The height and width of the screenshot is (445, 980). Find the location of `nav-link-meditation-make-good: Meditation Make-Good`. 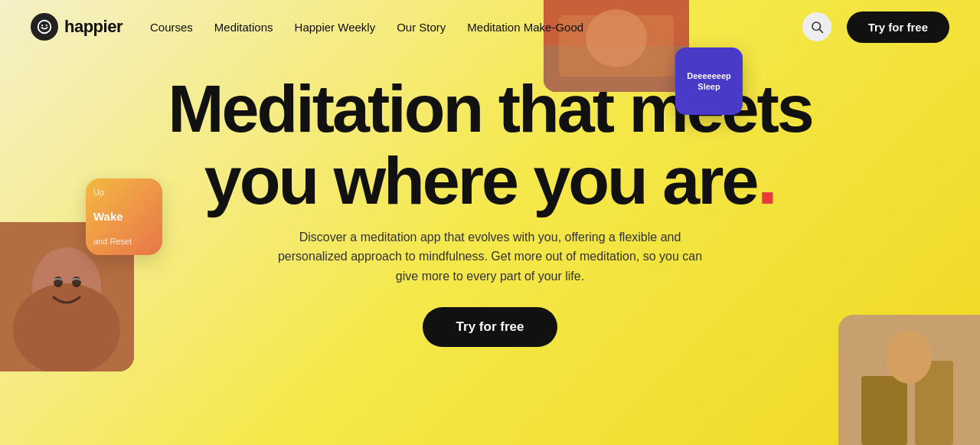

nav-link-meditation-make-good: Meditation Make-Good is located at coordinates (525, 28).